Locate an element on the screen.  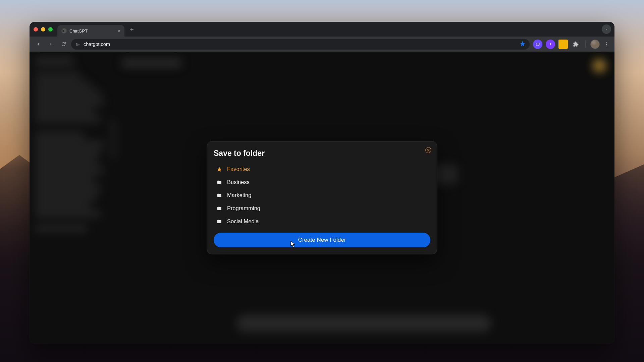
tab-title: ChatGPT is located at coordinates (78, 31).